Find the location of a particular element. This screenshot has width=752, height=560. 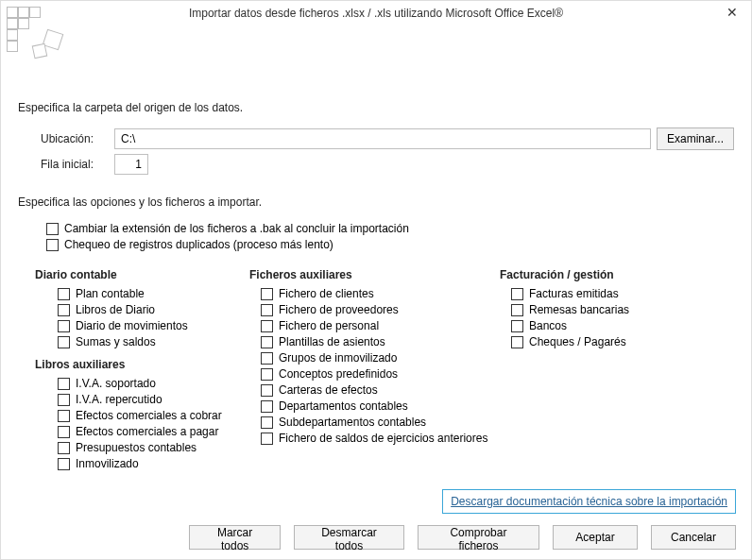

group-libros-title: Libros auxiliares is located at coordinates (142, 365).